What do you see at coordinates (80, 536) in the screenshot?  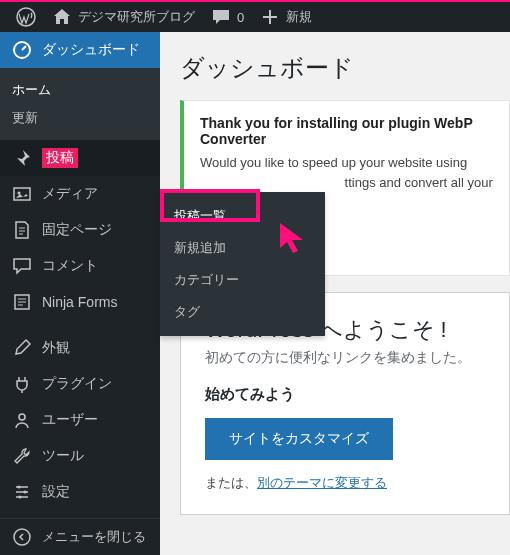 I see `sidebar-collapse: メニューを閉じる` at bounding box center [80, 536].